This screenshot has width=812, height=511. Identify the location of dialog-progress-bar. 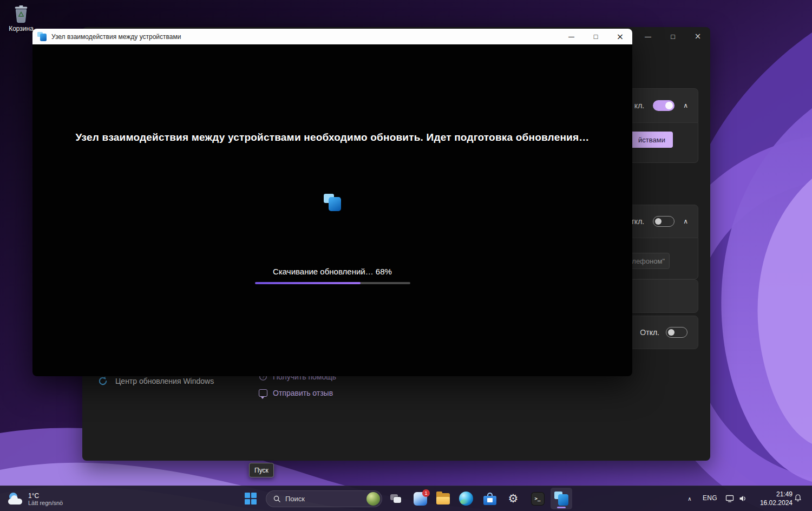
(332, 283).